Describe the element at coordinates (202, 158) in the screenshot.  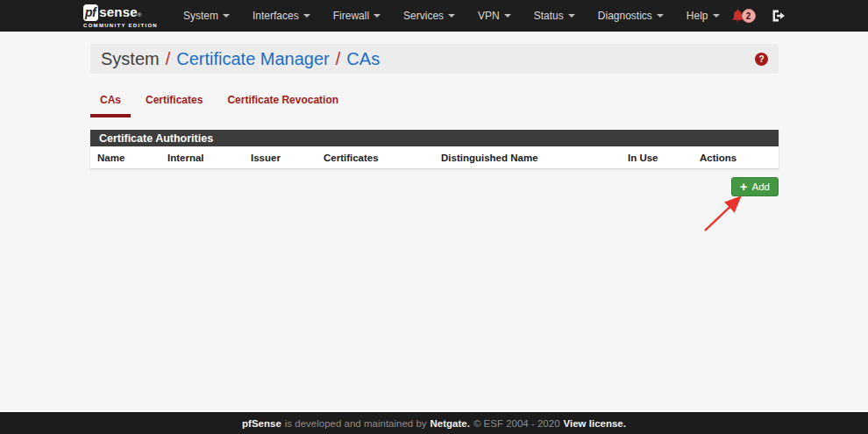
I see `column-header-internal: Internal` at that location.